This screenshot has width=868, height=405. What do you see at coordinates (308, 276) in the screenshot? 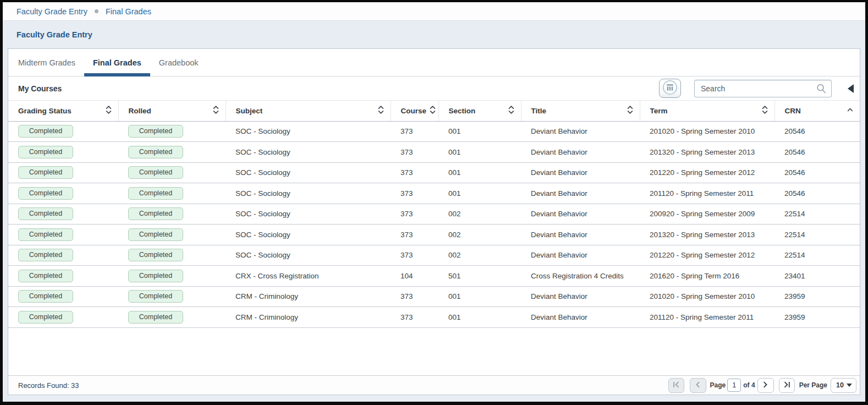
I see `cell-subject: CRX - Cross Registration` at bounding box center [308, 276].